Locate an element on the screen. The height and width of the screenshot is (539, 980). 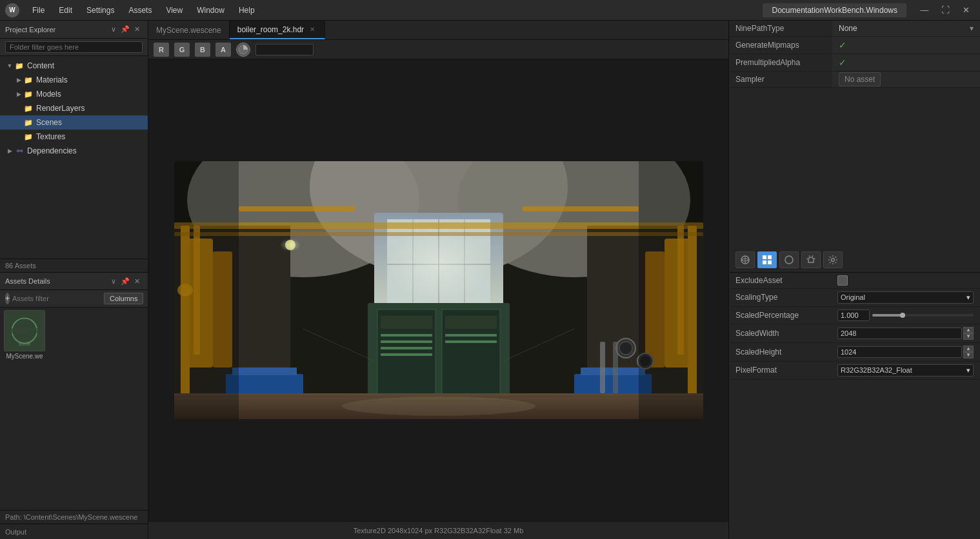
tree-arrow-dependencies: ▶ is located at coordinates (10, 151).